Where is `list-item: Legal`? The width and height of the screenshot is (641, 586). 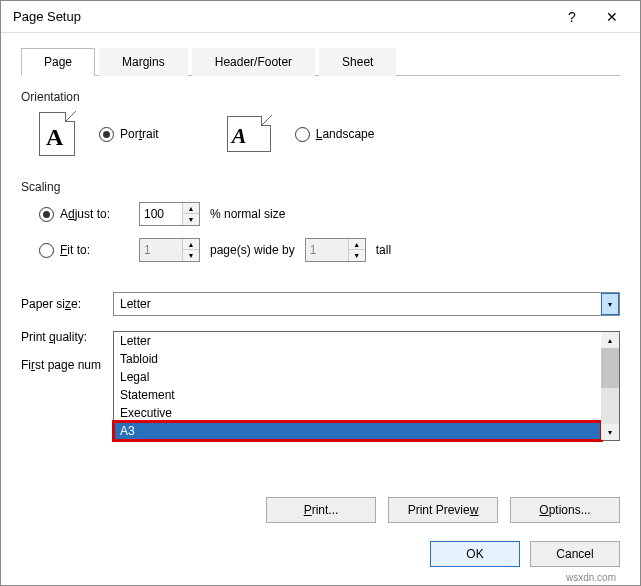 list-item: Legal is located at coordinates (358, 377).